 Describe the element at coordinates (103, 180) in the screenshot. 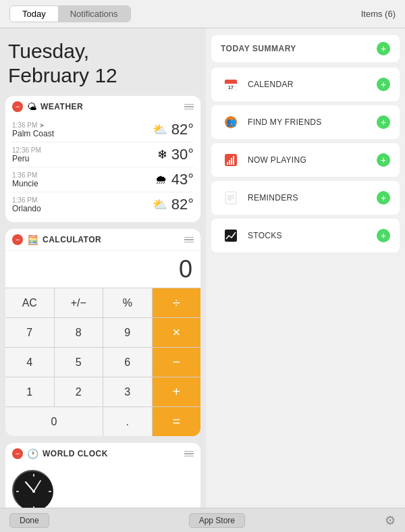

I see `weather-row: 1:36 PM Muncie 🌧 43°` at that location.